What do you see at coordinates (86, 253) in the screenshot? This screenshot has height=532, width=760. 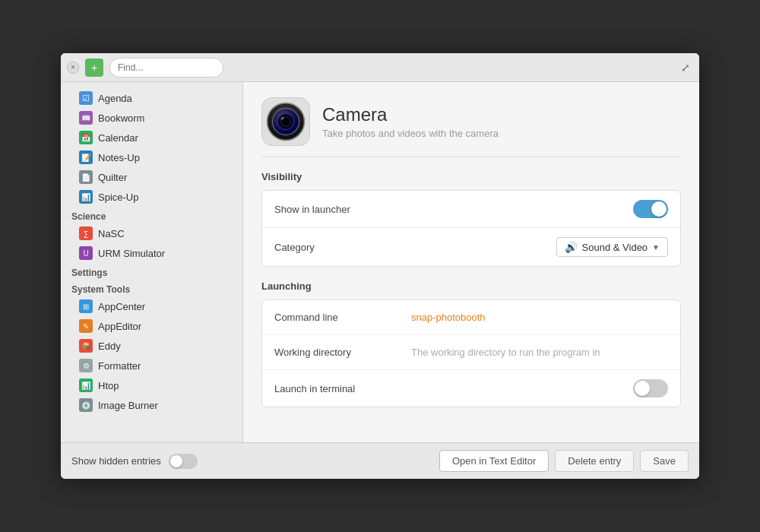 I see `urm-simulator-icon: U` at bounding box center [86, 253].